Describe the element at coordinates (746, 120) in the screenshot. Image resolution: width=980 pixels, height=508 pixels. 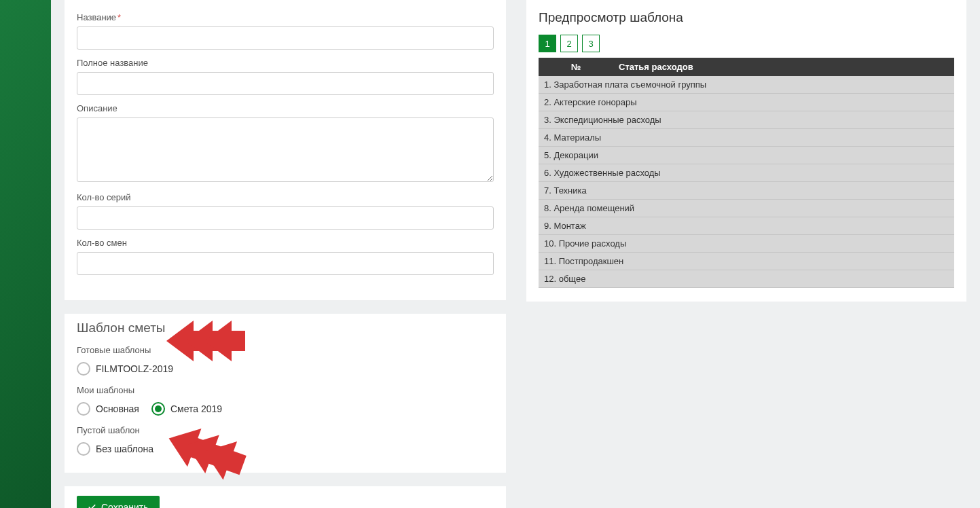
I see `expense-item: 3. Экспедиционные расходы` at that location.